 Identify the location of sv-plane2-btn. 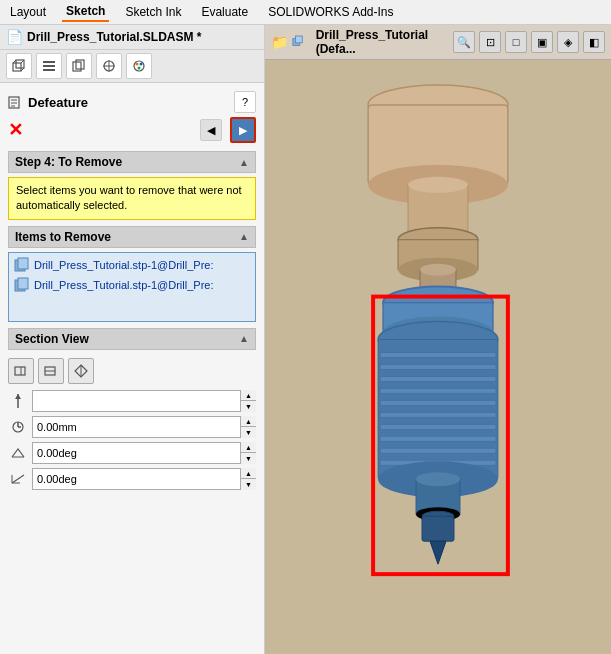
(51, 371).